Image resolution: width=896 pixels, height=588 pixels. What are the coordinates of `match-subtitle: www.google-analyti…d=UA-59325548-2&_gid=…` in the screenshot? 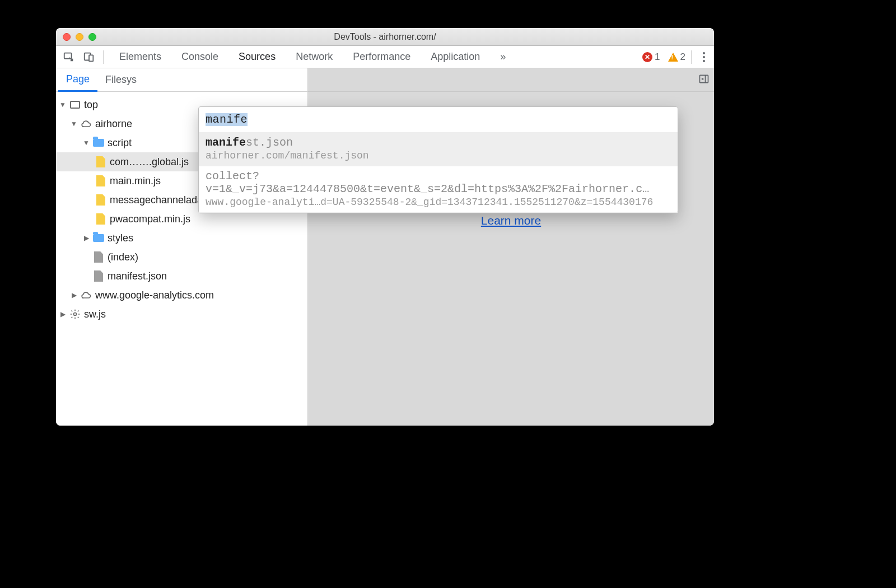 It's located at (438, 202).